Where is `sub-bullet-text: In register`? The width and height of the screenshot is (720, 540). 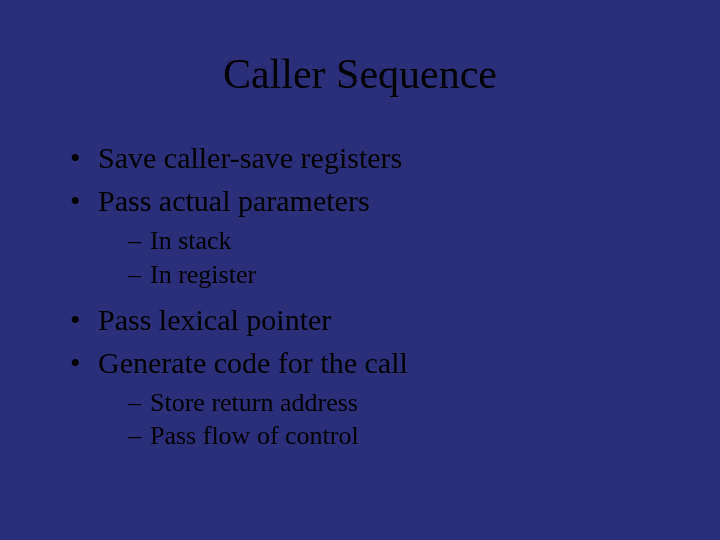
sub-bullet-text: In register is located at coordinates (203, 274).